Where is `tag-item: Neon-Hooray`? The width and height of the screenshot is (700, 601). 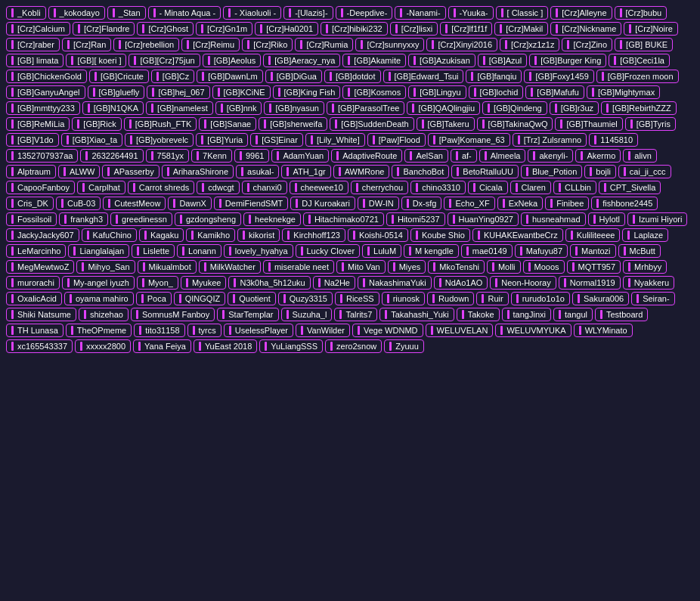 tag-item: Neon-Hooray is located at coordinates (523, 283).